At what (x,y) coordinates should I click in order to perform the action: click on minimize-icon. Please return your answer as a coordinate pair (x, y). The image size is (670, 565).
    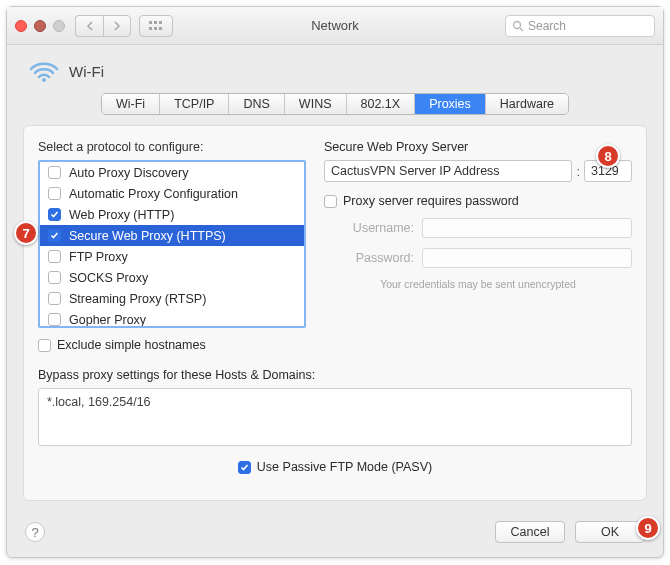
    Looking at the image, I should click on (40, 26).